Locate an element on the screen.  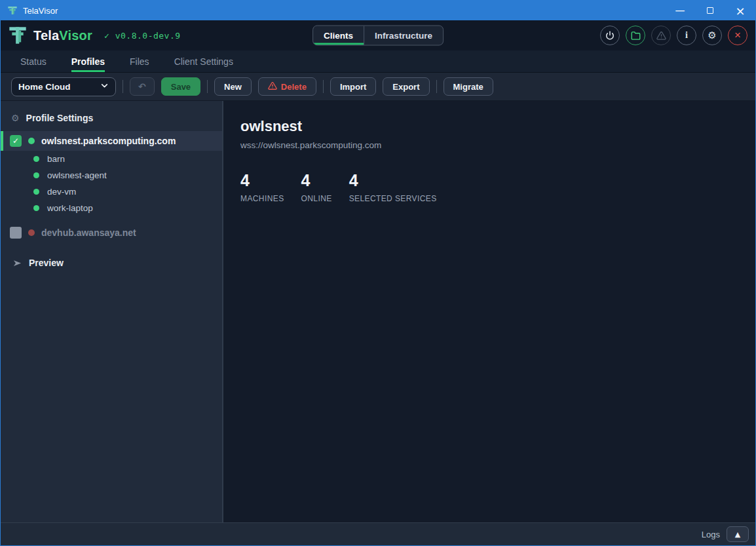
server-item-owlsnest: ✓ owlsnest.parkscomputing.com is located at coordinates (111, 141).